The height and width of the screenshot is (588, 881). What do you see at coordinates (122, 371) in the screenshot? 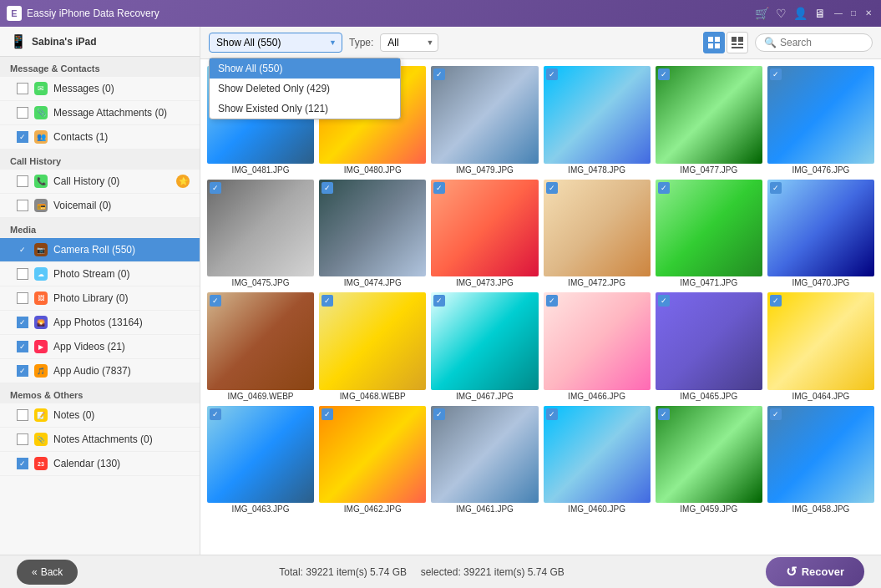
I see `app-audio-label: App Audio (7837)` at bounding box center [122, 371].